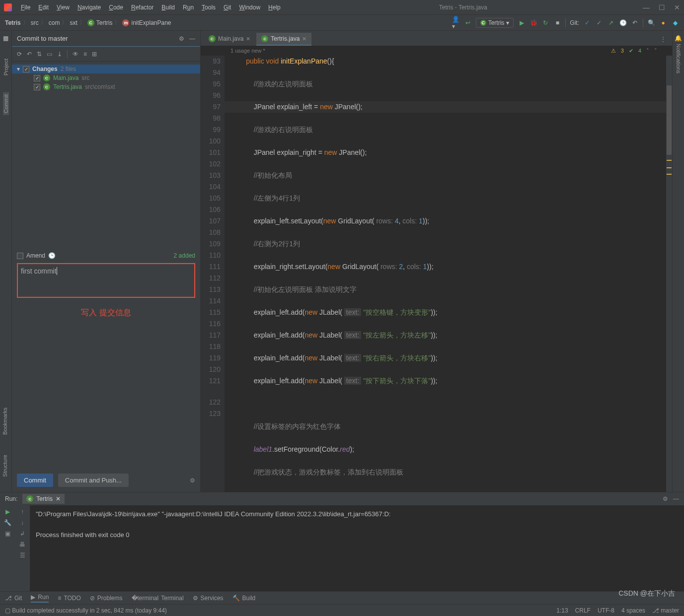  Describe the element at coordinates (209, 7) in the screenshot. I see `menu-tools: Tools` at that location.